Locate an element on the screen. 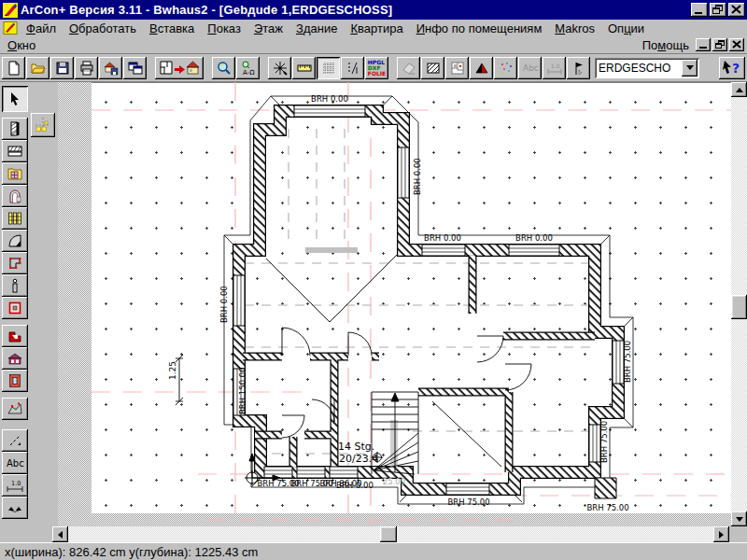  doors is located at coordinates (407, 383).